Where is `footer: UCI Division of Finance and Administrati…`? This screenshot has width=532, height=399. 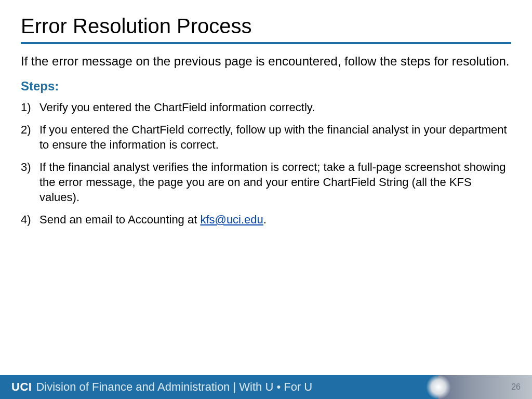 footer: UCI Division of Finance and Administrati… is located at coordinates (266, 387).